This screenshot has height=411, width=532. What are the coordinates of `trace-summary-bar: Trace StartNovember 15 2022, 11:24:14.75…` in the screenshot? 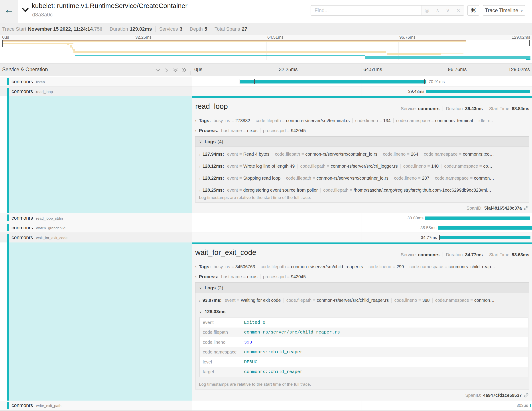 It's located at (266, 29).